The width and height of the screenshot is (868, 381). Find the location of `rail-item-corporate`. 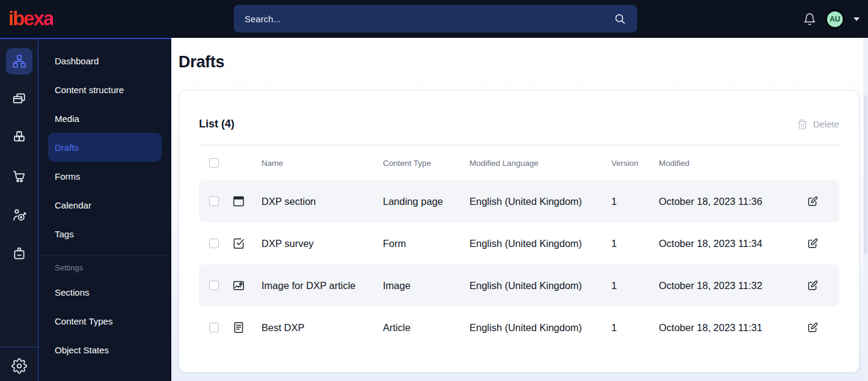

rail-item-corporate is located at coordinates (19, 254).